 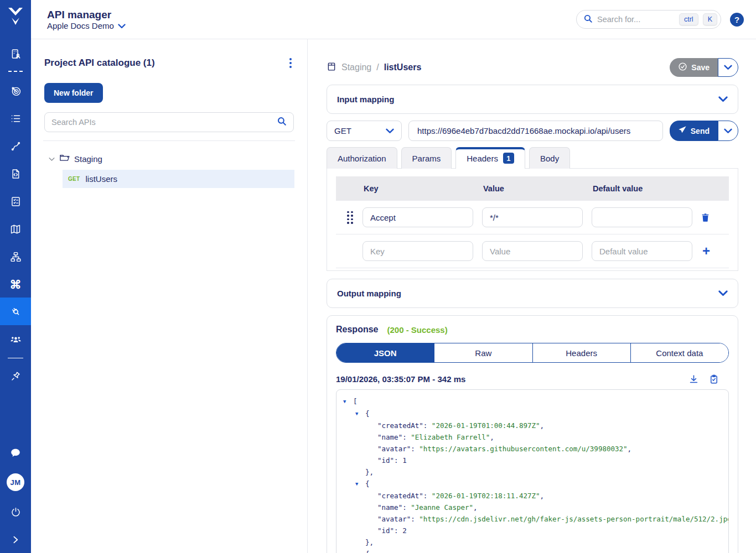 I want to click on save-button: Save, so click(x=694, y=67).